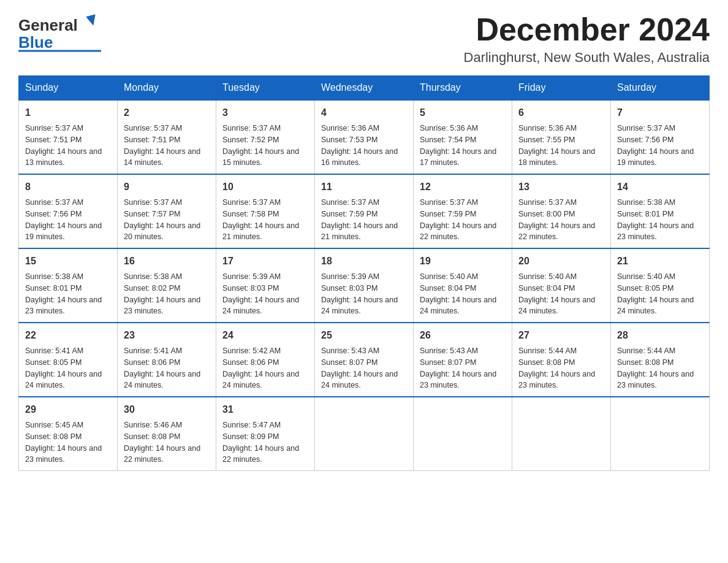  What do you see at coordinates (661, 137) in the screenshot?
I see `calendar-cell: 7Sunrise: 5:37 AMSunset: 7:56 PMDaylight…` at bounding box center [661, 137].